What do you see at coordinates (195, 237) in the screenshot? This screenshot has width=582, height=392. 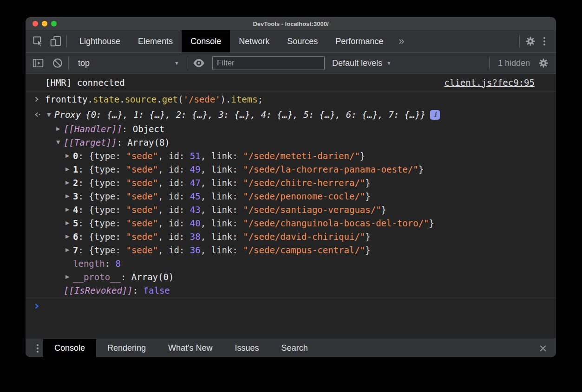 I see `tree-token: 38` at bounding box center [195, 237].